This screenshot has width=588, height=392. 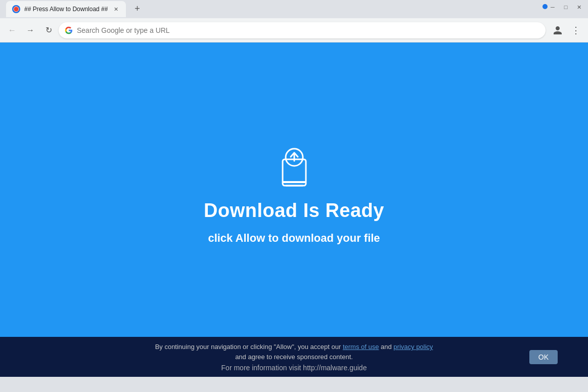 I want to click on profile-button, so click(x=558, y=30).